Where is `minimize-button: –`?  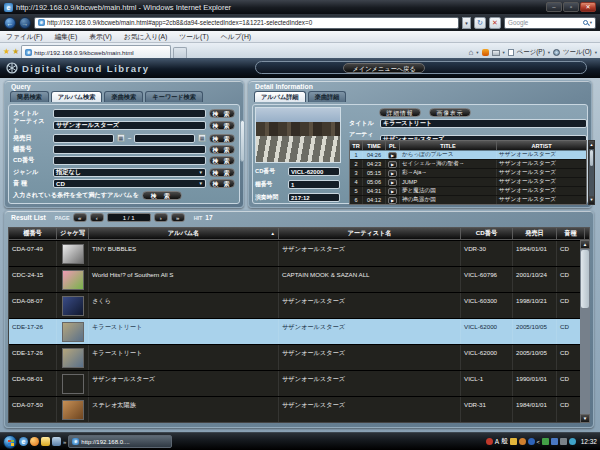
minimize-button: – is located at coordinates (554, 7).